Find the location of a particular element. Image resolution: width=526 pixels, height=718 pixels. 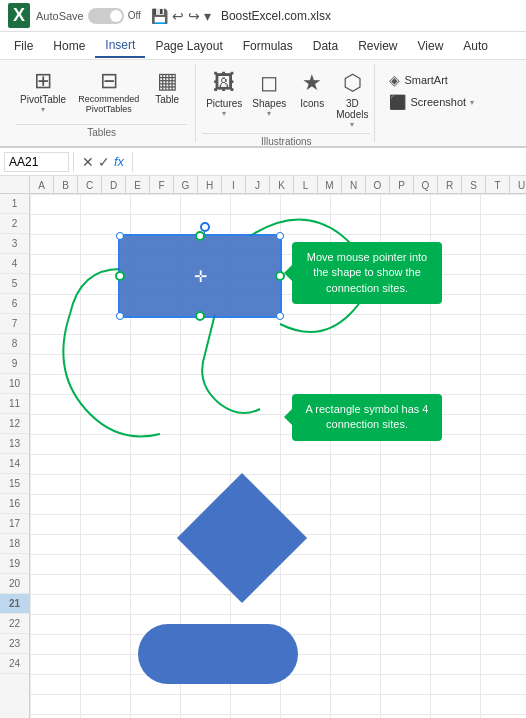

row-num-14: 14 is located at coordinates (14, 464).